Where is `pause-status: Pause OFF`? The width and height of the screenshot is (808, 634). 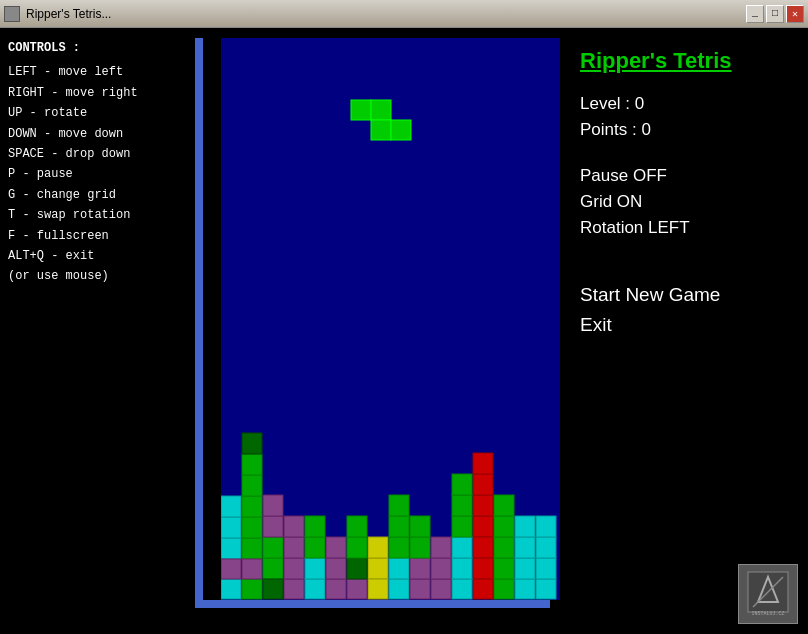 pause-status: Pause OFF is located at coordinates (686, 176).